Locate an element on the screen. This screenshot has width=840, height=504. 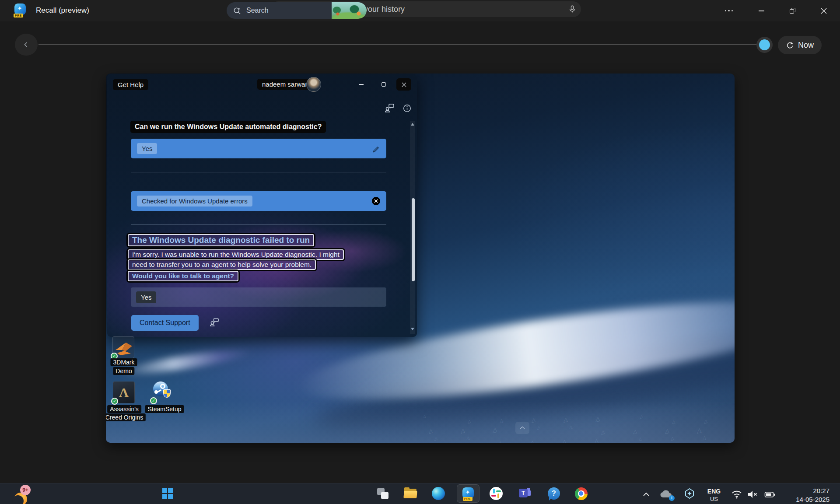
snapshot-chevron-up-button is located at coordinates (522, 428).